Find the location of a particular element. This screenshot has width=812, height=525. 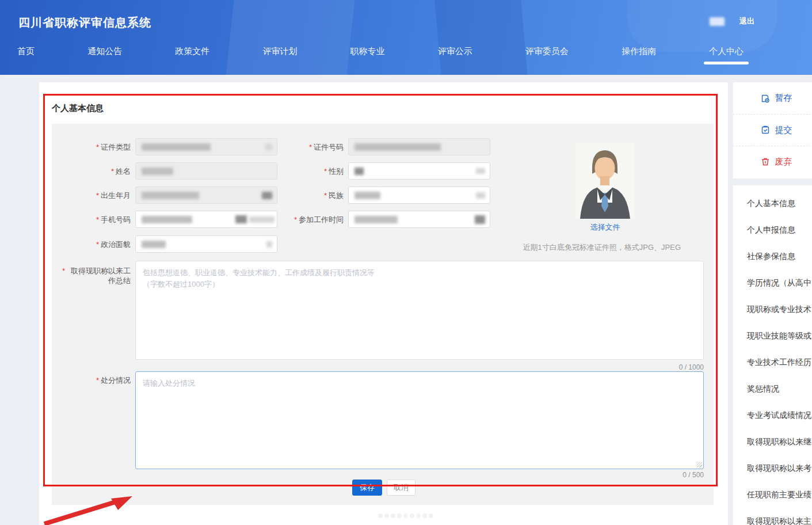

field-label-punishment: *处分情况 is located at coordinates (91, 380).